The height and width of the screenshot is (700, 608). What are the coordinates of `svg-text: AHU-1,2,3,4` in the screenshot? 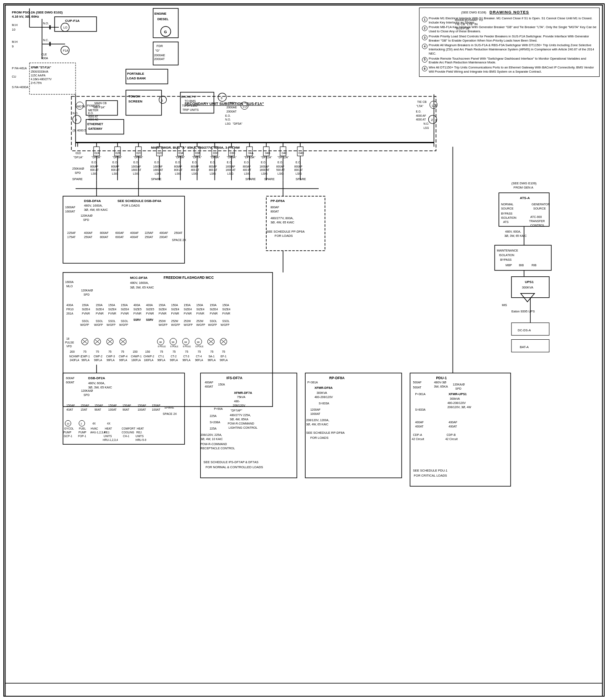 It's located at (98, 433).